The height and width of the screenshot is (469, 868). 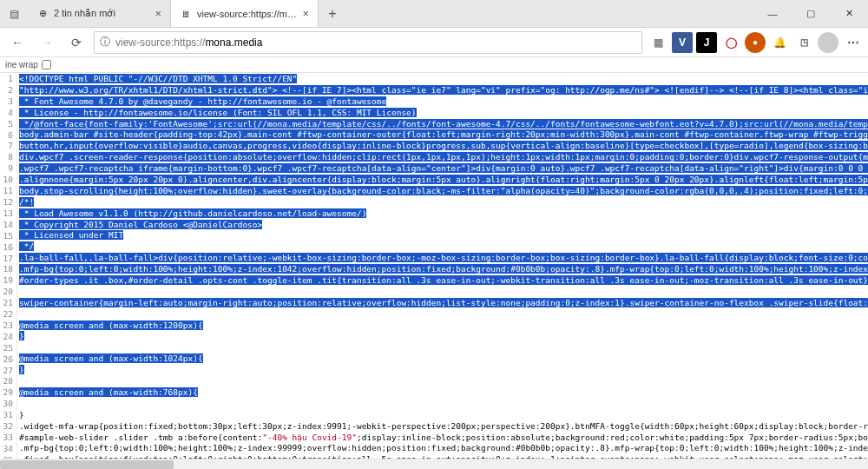 What do you see at coordinates (707, 43) in the screenshot?
I see `ext-j-icon: J` at bounding box center [707, 43].